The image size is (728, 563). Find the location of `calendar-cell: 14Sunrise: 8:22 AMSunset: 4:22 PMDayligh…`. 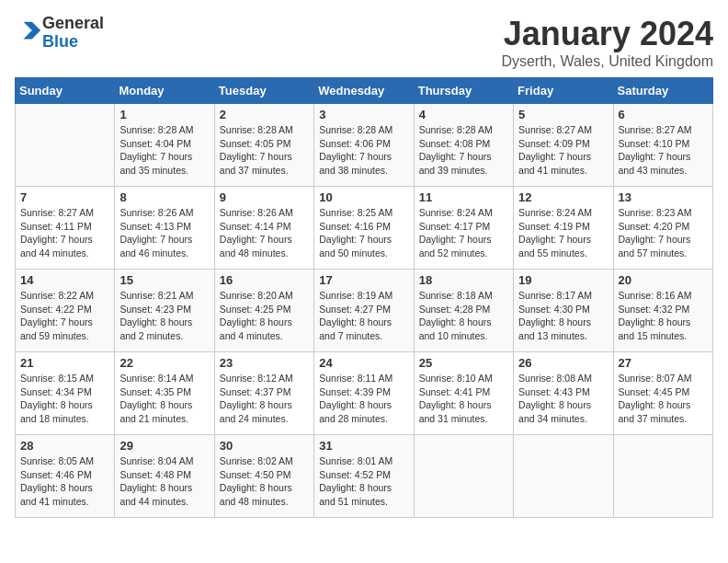

calendar-cell: 14Sunrise: 8:22 AMSunset: 4:22 PMDayligh… is located at coordinates (65, 311).